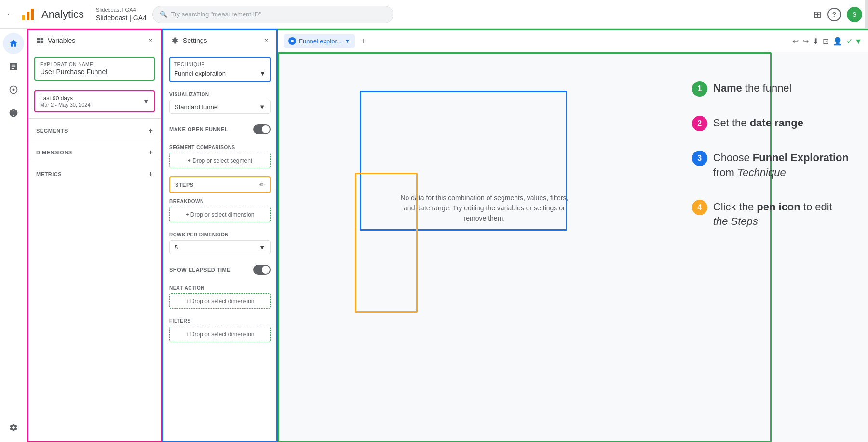 This screenshot has height=442, width=868. I want to click on instruction-text-1: Name the funnel, so click(752, 89).